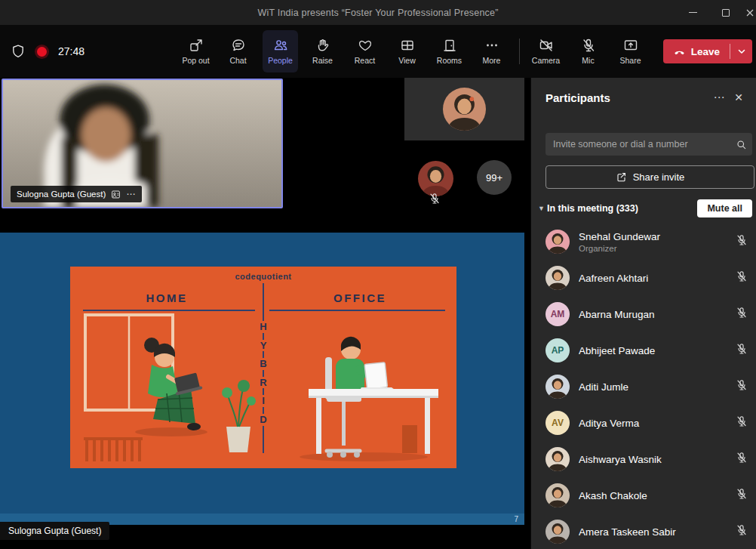  What do you see at coordinates (657, 423) in the screenshot?
I see `participant-name: Aditya Verma` at bounding box center [657, 423].